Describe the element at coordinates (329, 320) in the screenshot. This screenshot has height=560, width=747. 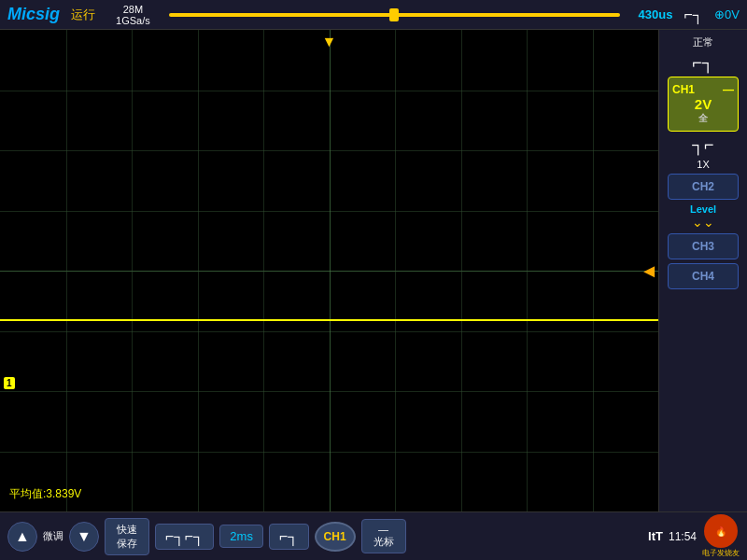
I see `ch1-signal-line` at that location.